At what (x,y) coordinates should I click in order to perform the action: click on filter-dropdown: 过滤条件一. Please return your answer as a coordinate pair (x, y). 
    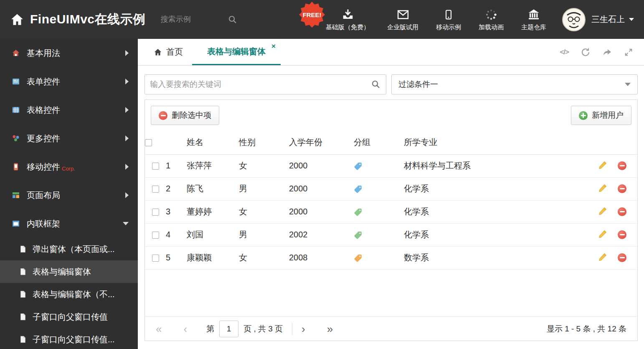
    Looking at the image, I should click on (515, 84).